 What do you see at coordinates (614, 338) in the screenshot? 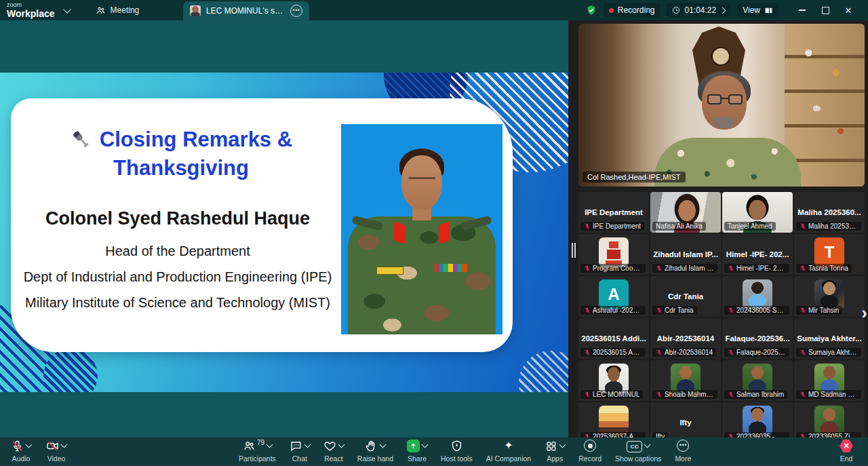
I see `participant-tile: 202536015 Addi... 202536015 Addi...` at bounding box center [614, 338].